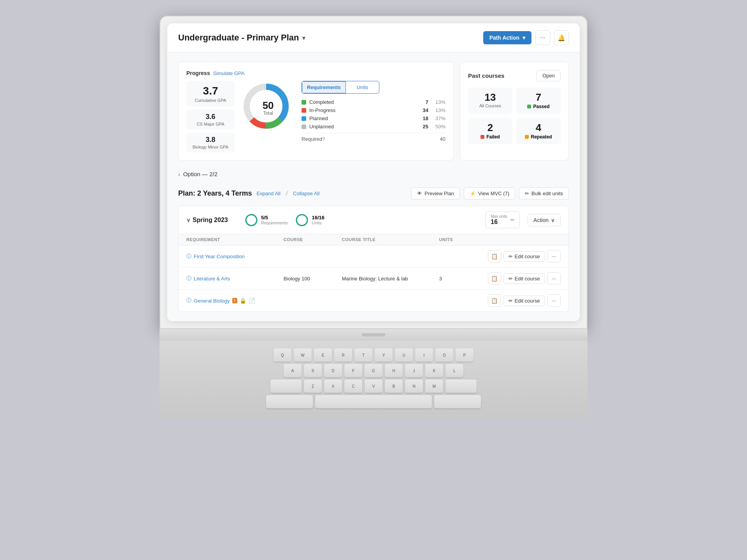 The width and height of the screenshot is (747, 560). Describe the element at coordinates (510, 278) in the screenshot. I see `edit-icon-2: ✏` at that location.